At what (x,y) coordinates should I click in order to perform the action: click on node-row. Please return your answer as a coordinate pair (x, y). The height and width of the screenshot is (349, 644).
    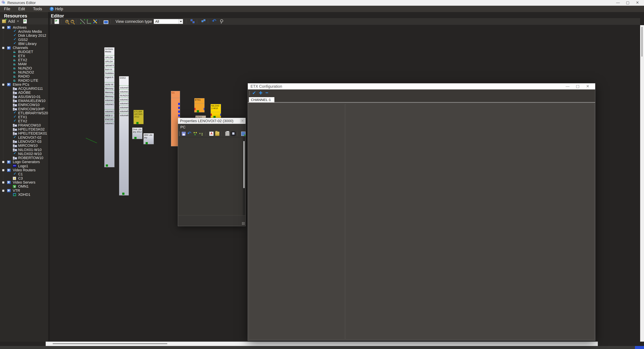
    Looking at the image, I should click on (110, 107).